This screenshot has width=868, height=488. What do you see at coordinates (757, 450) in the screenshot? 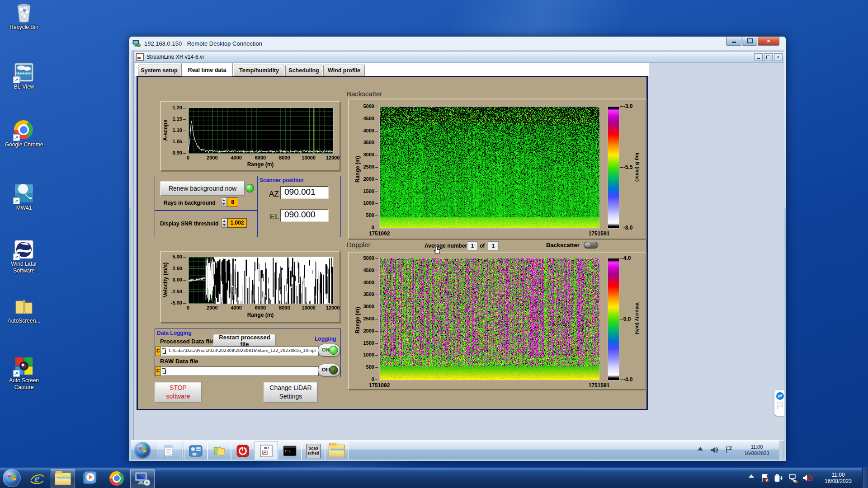
I see `remote-clock: 11:00 16/08/2023` at bounding box center [757, 450].